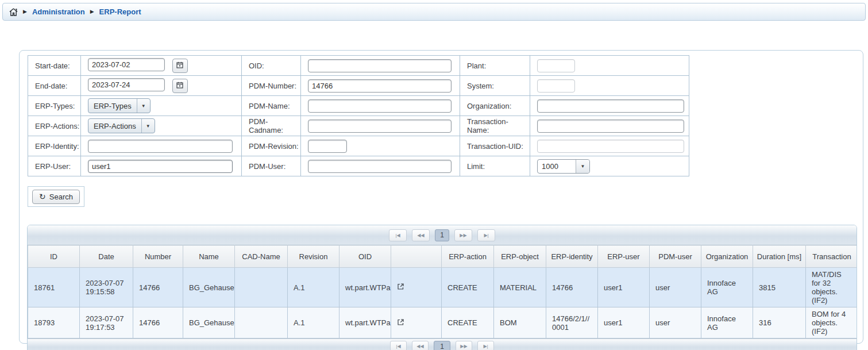 This screenshot has height=350, width=868. I want to click on field-label-limit: Limit:, so click(495, 167).